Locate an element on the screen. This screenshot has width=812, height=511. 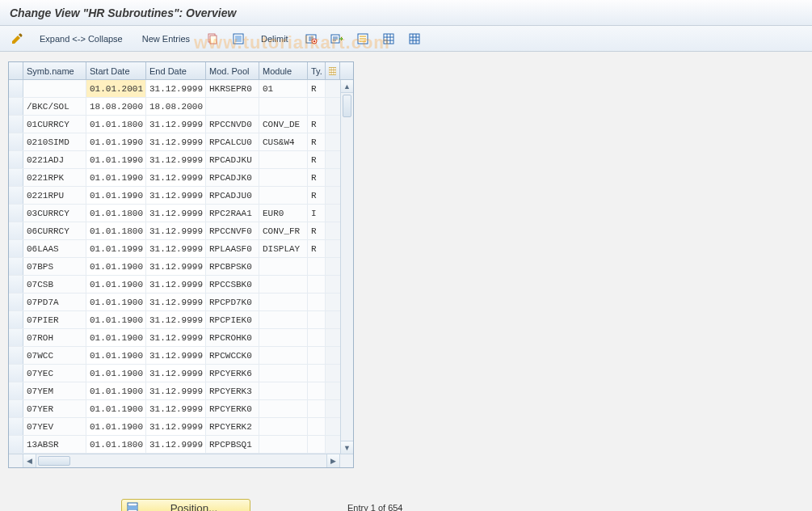
print-icon is located at coordinates (363, 39).